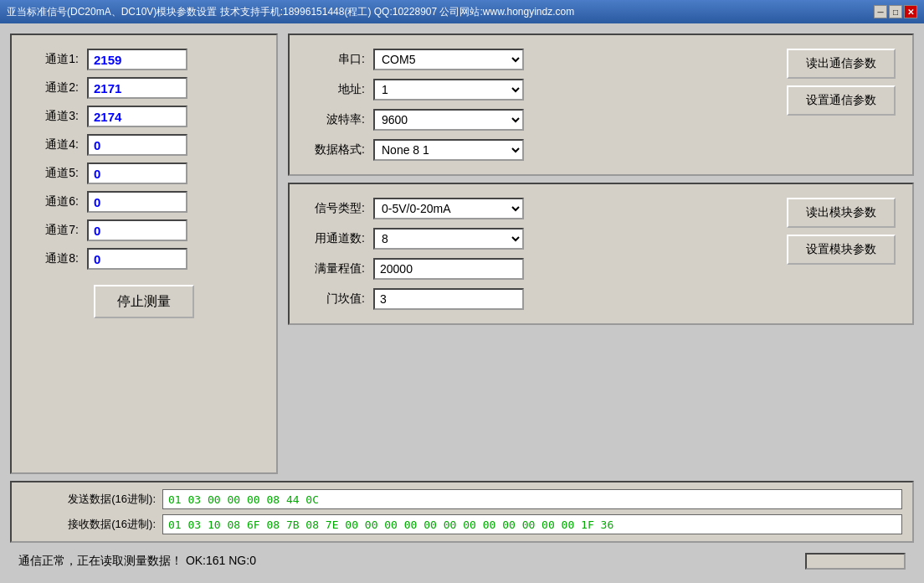  What do you see at coordinates (144, 202) in the screenshot?
I see `channel-row-6: 通道6:` at bounding box center [144, 202].